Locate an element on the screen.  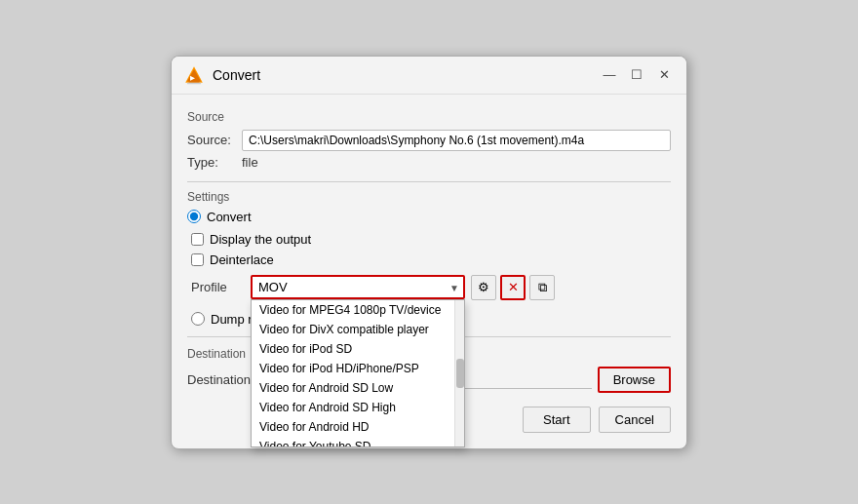
source-value: C:\Users\makri\Downloads\Symphony No.6 (… is located at coordinates (456, 140).